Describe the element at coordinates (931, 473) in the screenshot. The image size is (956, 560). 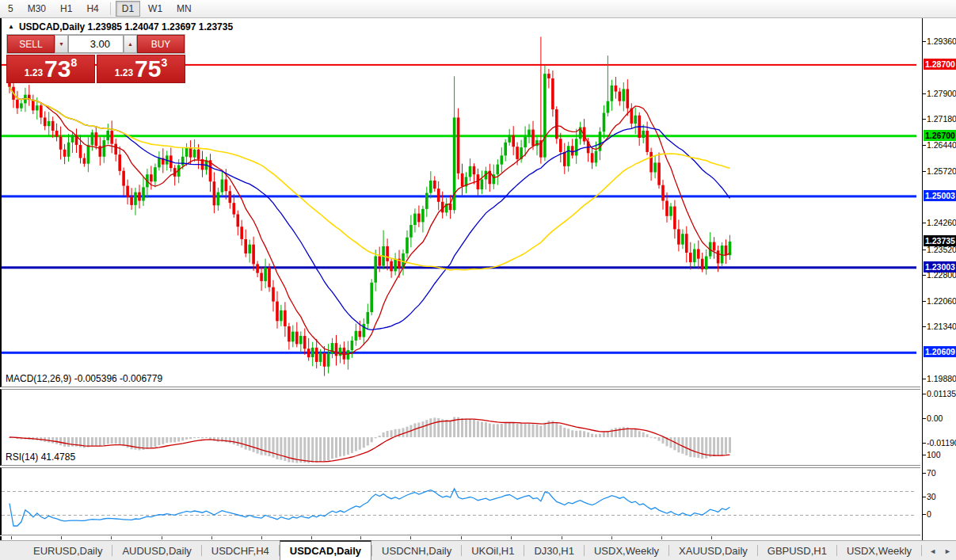
I see `rsi-axis-label: 70` at that location.